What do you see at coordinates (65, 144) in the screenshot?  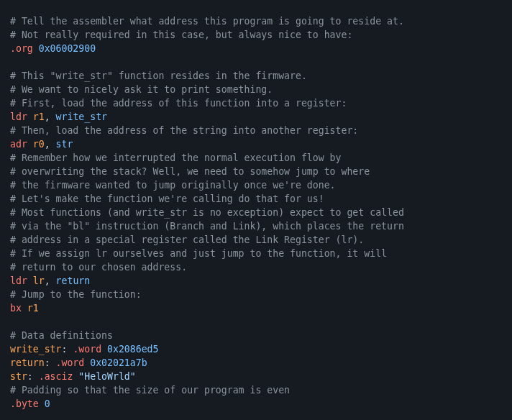 I see `identifier: str` at bounding box center [65, 144].